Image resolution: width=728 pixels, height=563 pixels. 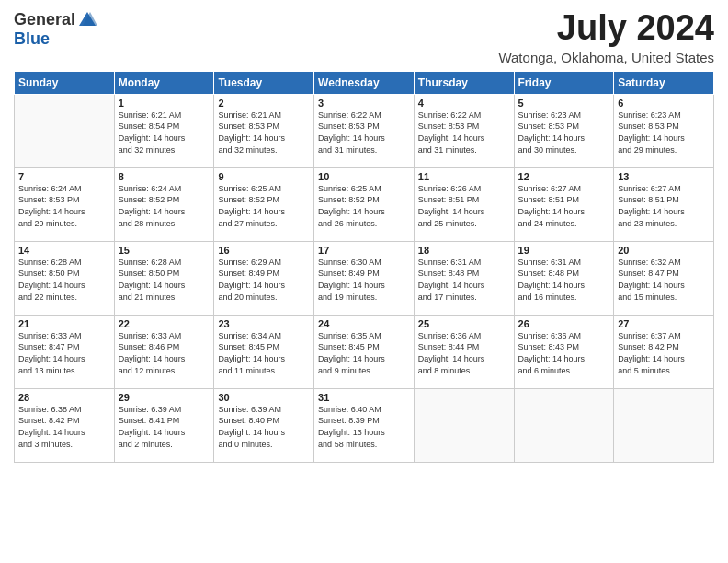 What do you see at coordinates (264, 103) in the screenshot?
I see `day-number: 2` at bounding box center [264, 103].